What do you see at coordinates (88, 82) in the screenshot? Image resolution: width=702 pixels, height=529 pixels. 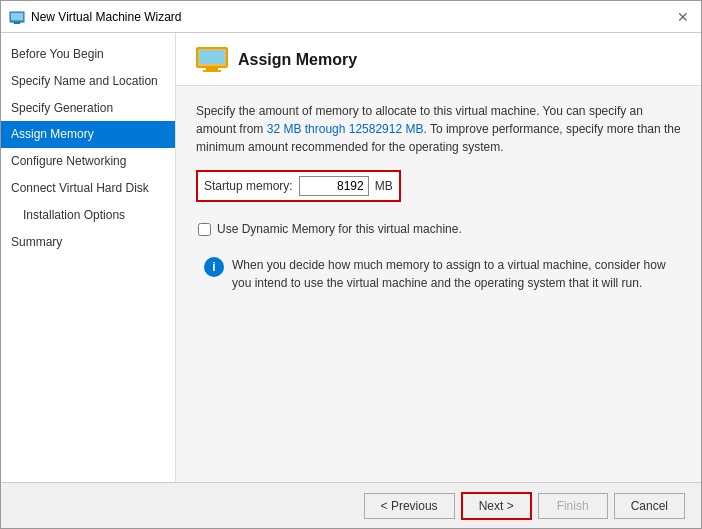 I see `sidebar-item-specify-name: Specify Name and Location` at bounding box center [88, 82].